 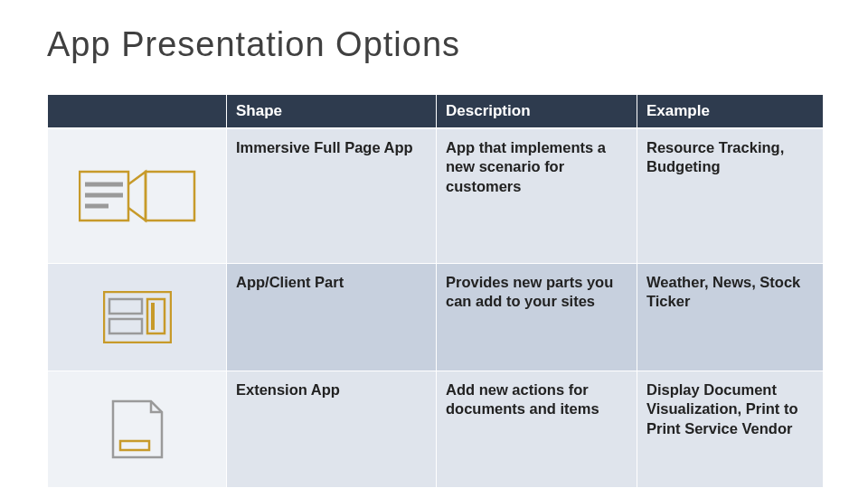 What do you see at coordinates (731, 430) in the screenshot?
I see `cell-example: Display Document Visualization, Print to…` at bounding box center [731, 430].